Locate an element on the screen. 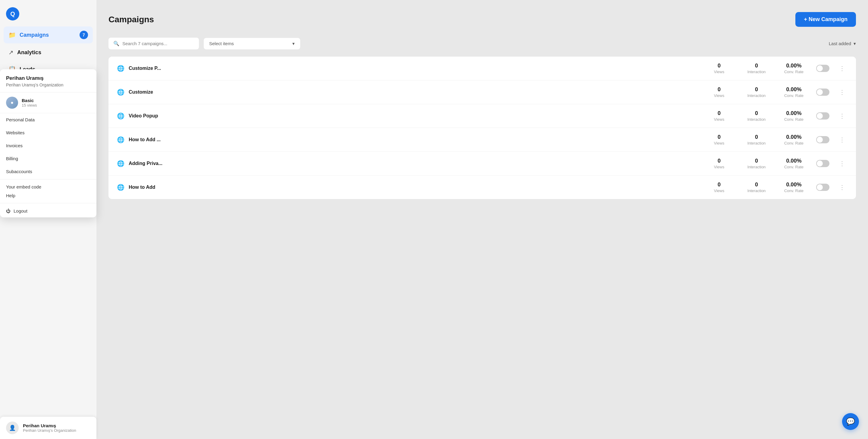  sort-chevron-icon: ▾ is located at coordinates (855, 44).